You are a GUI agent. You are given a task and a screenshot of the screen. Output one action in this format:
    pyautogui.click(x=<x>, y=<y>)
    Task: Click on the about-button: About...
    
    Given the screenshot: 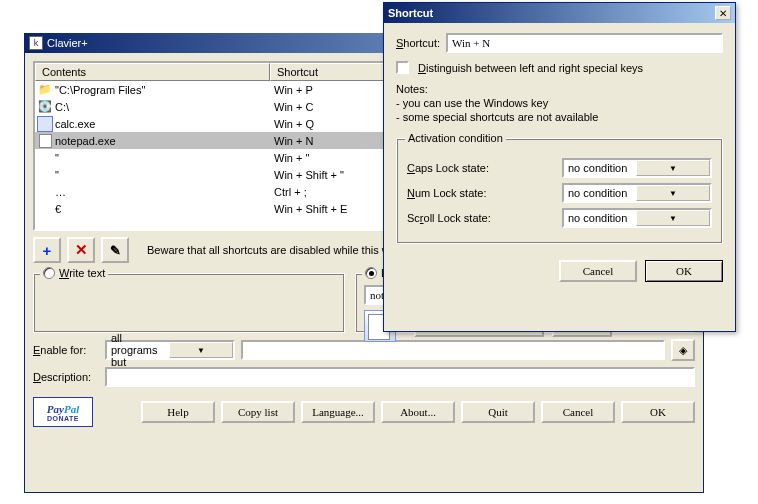 What is the action you would take?
    pyautogui.click(x=418, y=412)
    